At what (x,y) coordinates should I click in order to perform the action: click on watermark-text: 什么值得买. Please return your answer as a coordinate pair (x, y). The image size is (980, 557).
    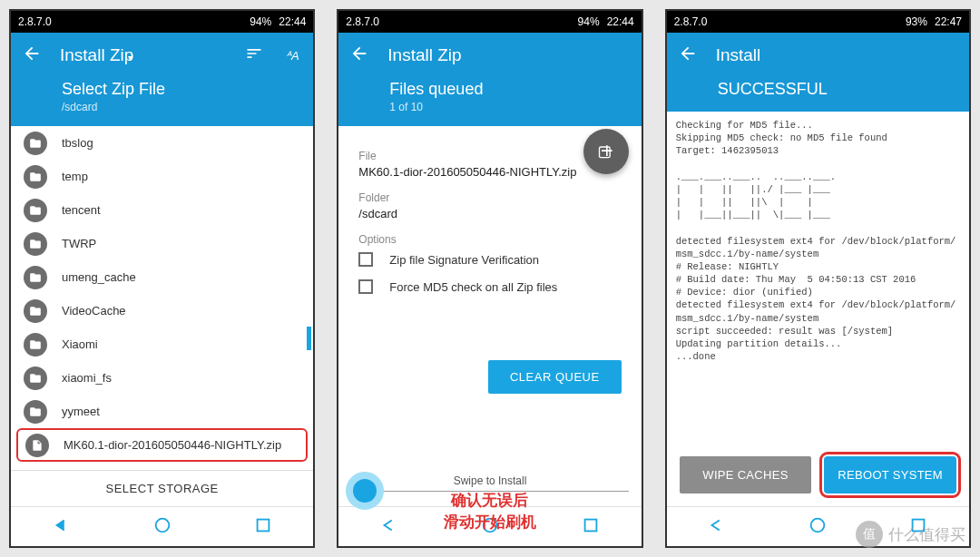
    Looking at the image, I should click on (927, 535).